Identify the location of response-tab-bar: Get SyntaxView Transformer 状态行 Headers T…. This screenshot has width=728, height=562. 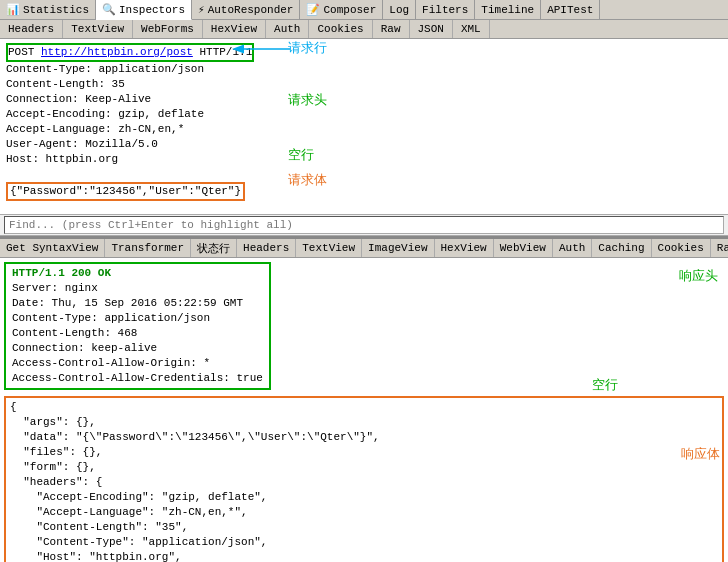
(364, 248).